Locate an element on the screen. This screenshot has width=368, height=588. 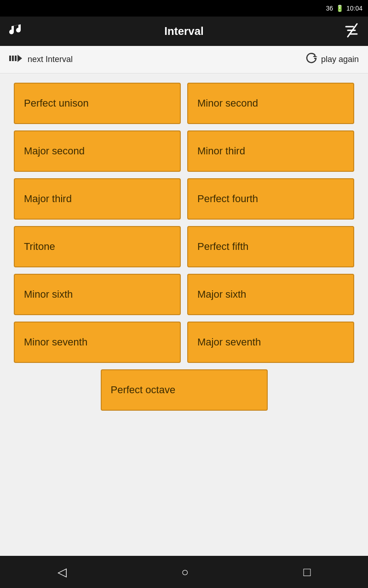
app-bar-right is located at coordinates (352, 31).